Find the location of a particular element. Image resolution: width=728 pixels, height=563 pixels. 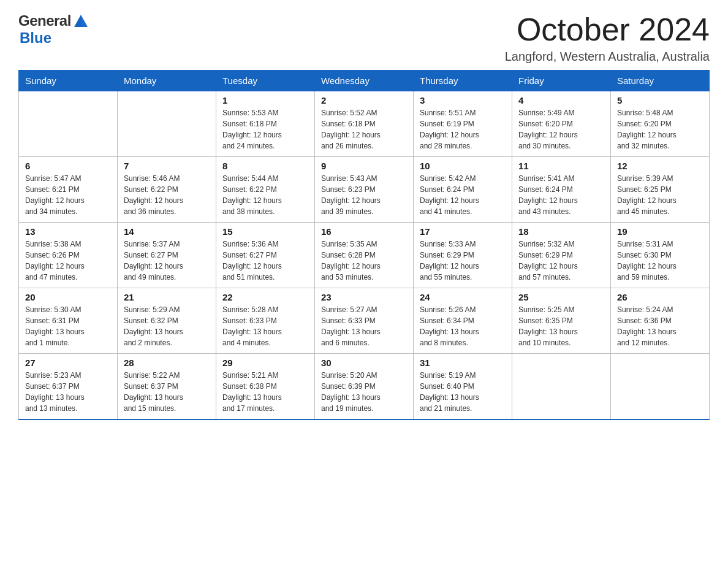

calendar-header-row: SundayMondayTuesdayWednesdayThursdayFrid… is located at coordinates (364, 81).